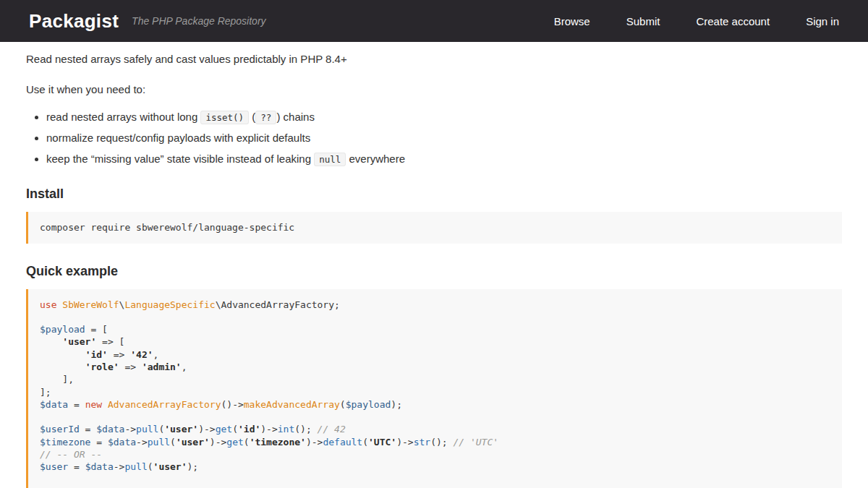 This screenshot has height=488, width=868. What do you see at coordinates (198, 21) in the screenshot?
I see `brand-tagline: The PHP Package Repository` at bounding box center [198, 21].